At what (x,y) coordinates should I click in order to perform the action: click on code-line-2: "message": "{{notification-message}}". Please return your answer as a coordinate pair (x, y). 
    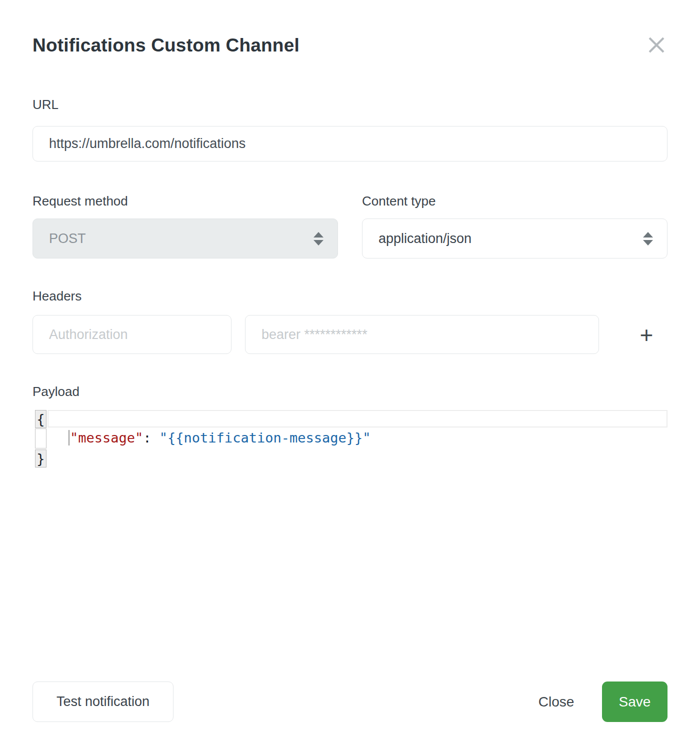
    Looking at the image, I should click on (350, 439).